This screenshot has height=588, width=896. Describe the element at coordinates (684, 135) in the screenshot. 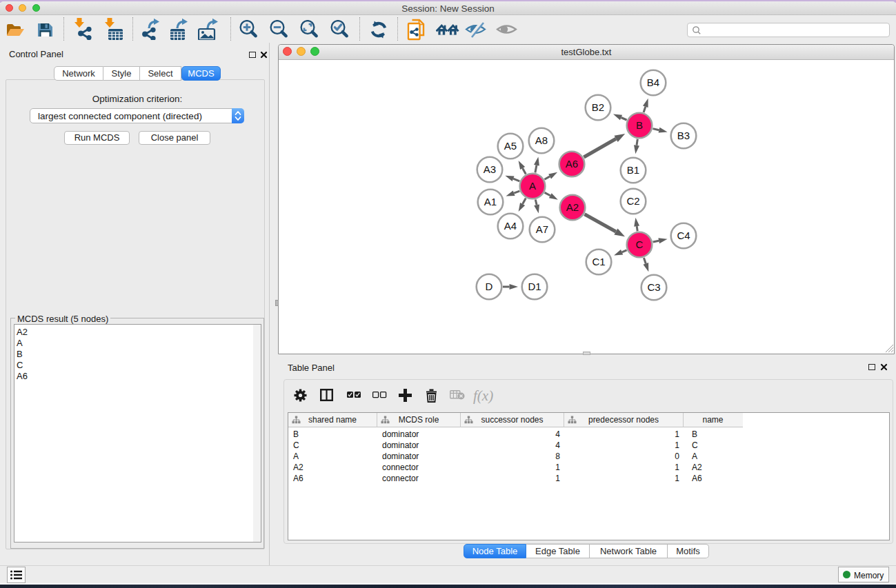

I see `svg-text: B3` at that location.